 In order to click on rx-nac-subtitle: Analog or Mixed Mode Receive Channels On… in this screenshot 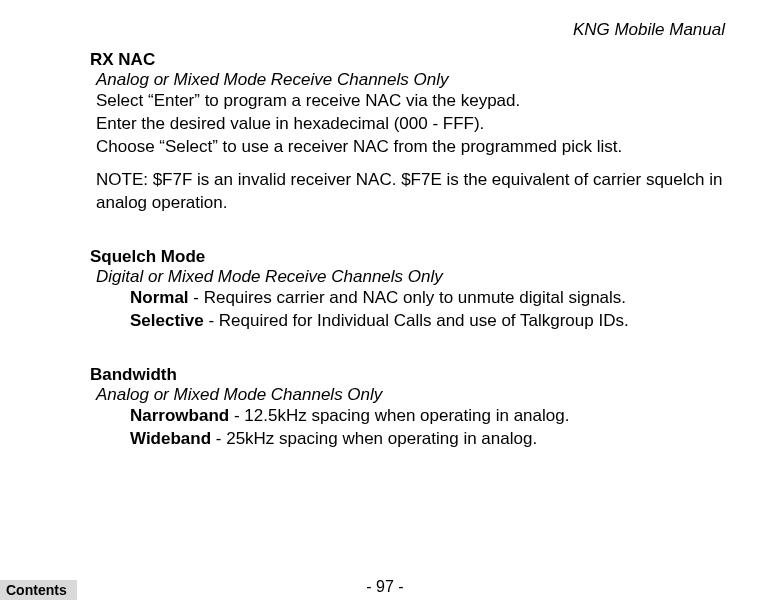, I will do `click(413, 80)`.